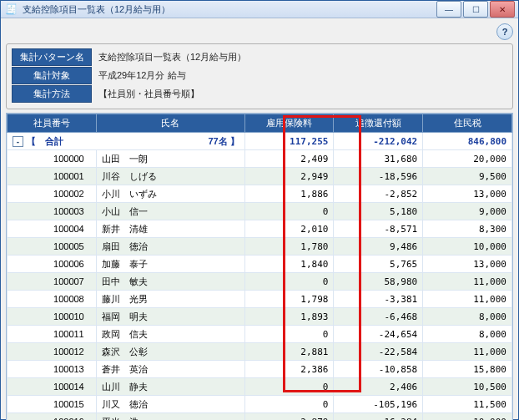 The image size is (519, 420). Describe the element at coordinates (260, 369) in the screenshot. I see `table-row: 100013蒼井 英治2,386-10,85815,800` at that location.